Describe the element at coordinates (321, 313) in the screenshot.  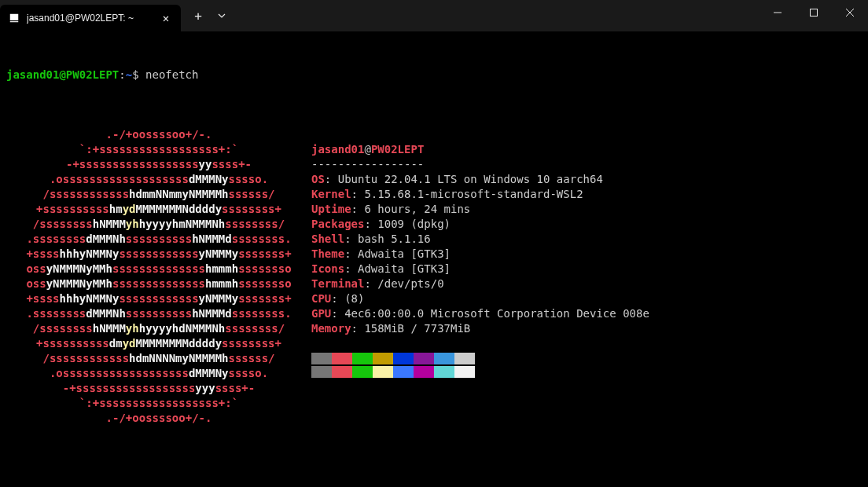
I see `gpu-key: GPU` at that location.